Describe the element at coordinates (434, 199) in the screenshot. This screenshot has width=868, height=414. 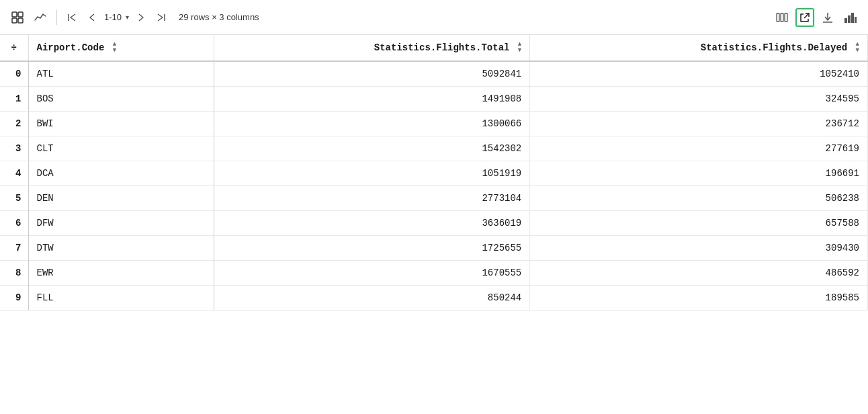
I see `table-row: 5DEN2773104506238` at that location.